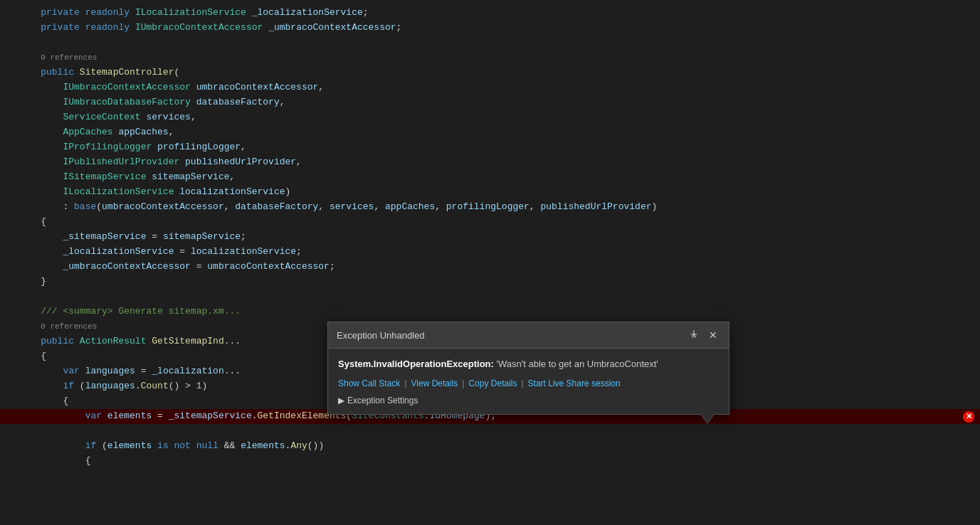  I want to click on line-content: }, so click(497, 282).